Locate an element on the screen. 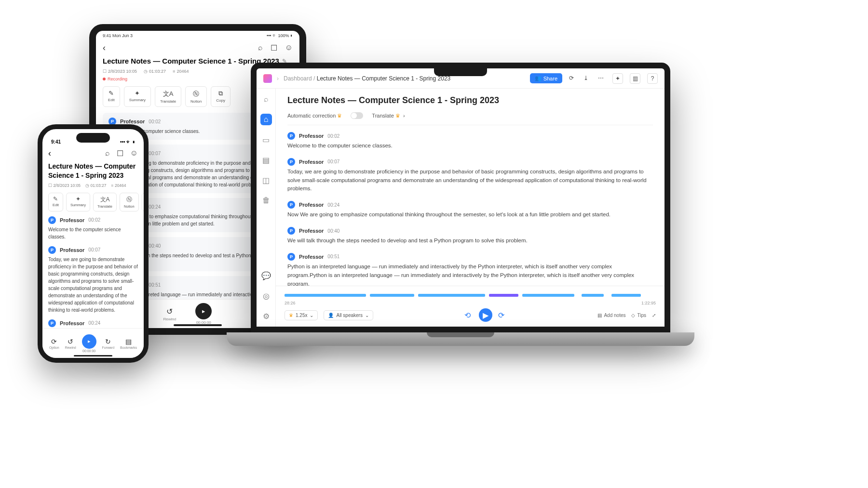 The width and height of the screenshot is (868, 488). breadcrumb-root: Dashboard is located at coordinates (298, 79).